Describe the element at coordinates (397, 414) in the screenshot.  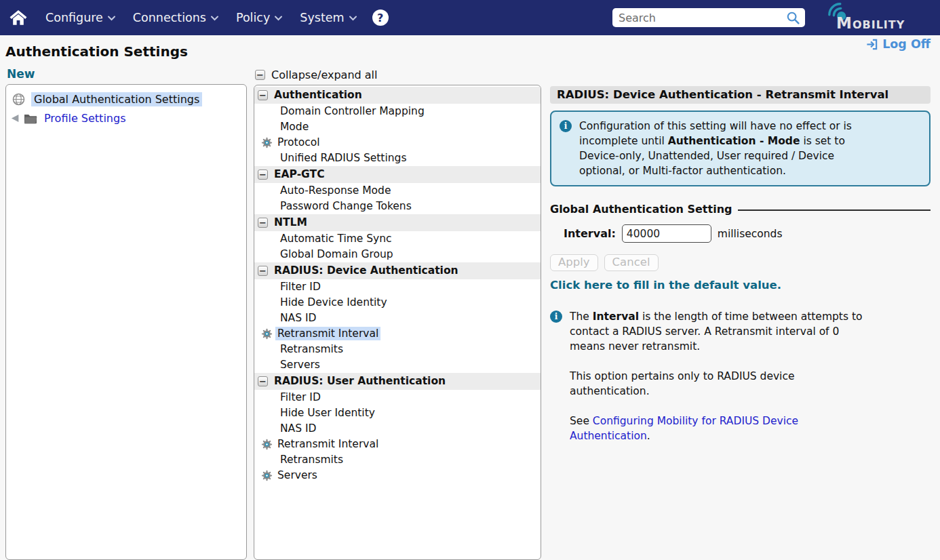
I see `tree-item: Hide User Identity` at that location.